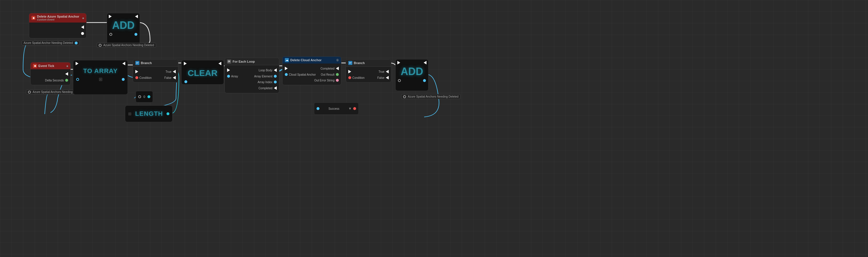  I want to click on delete-cloud-header: ☁ Delete Cloud Anchor ①, so click(312, 60).